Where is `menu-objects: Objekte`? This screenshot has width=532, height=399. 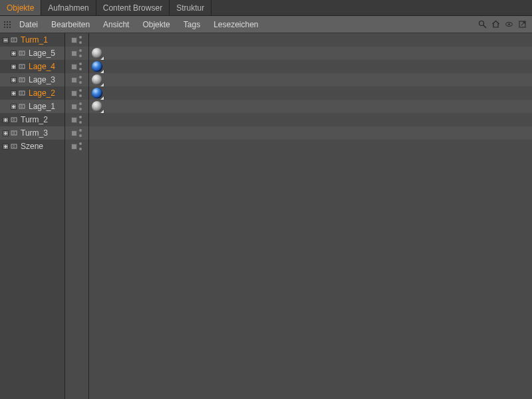 menu-objects: Objekte is located at coordinates (156, 25).